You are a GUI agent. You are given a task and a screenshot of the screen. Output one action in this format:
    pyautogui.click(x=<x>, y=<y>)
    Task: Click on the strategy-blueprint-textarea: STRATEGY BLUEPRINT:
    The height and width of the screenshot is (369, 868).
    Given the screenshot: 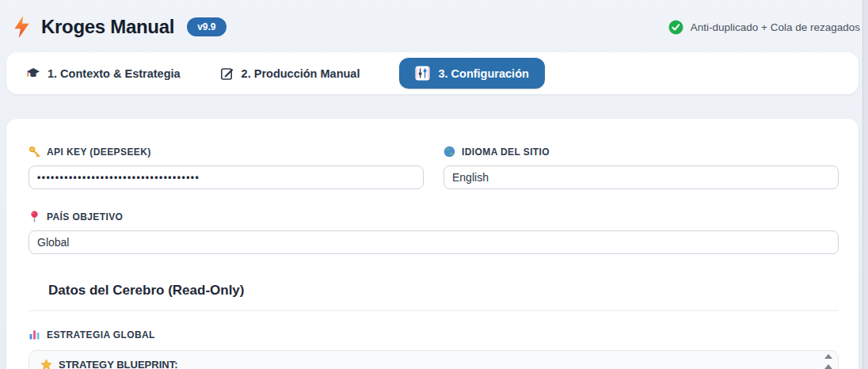 What is the action you would take?
    pyautogui.click(x=434, y=359)
    